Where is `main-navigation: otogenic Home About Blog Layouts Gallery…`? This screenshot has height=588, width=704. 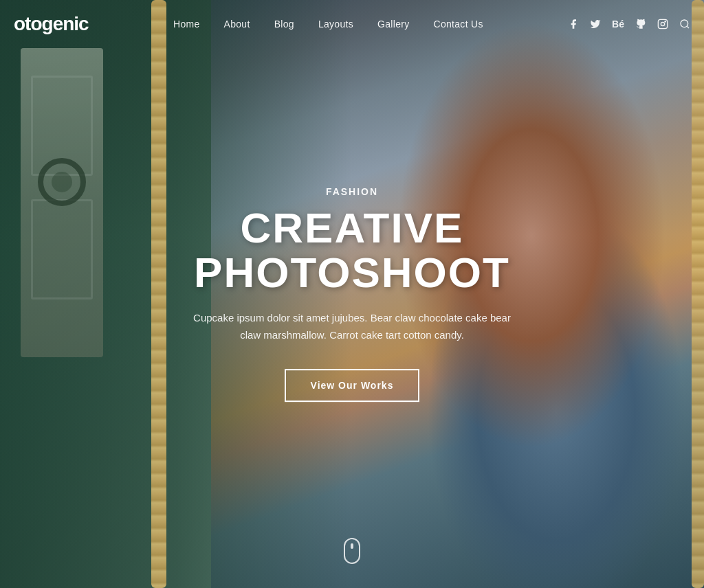 main-navigation: otogenic Home About Blog Layouts Gallery… is located at coordinates (352, 24).